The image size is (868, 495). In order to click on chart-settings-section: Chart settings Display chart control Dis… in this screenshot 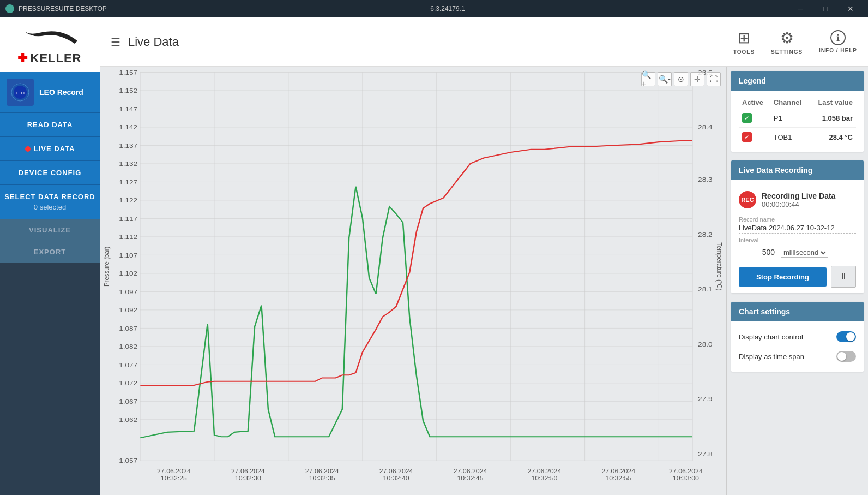, I will do `click(797, 337)`.